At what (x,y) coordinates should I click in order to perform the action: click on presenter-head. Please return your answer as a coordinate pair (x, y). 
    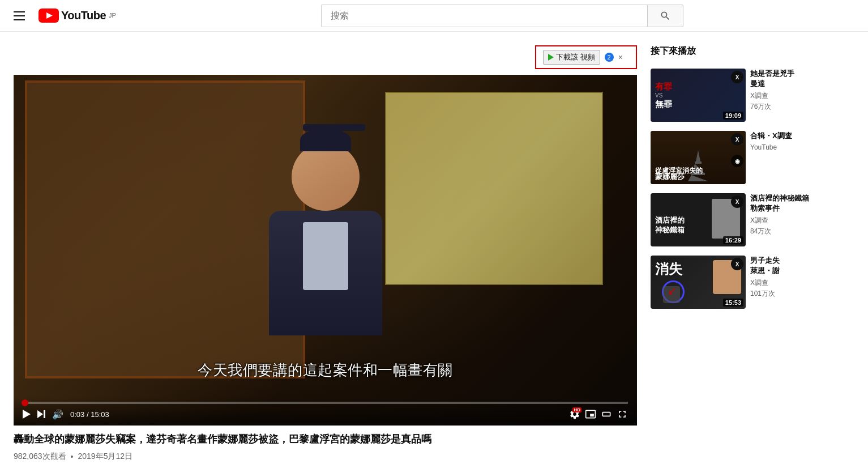
    Looking at the image, I should click on (326, 177).